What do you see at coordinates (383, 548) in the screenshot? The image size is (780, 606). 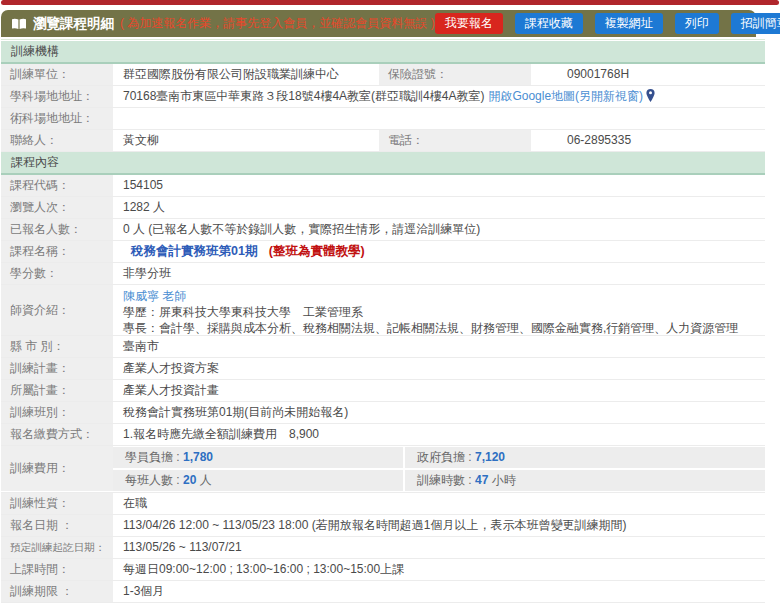 I see `row-training-period: 預定訓練起訖日期： 113/05/26 ~ 113/07/21` at bounding box center [383, 548].